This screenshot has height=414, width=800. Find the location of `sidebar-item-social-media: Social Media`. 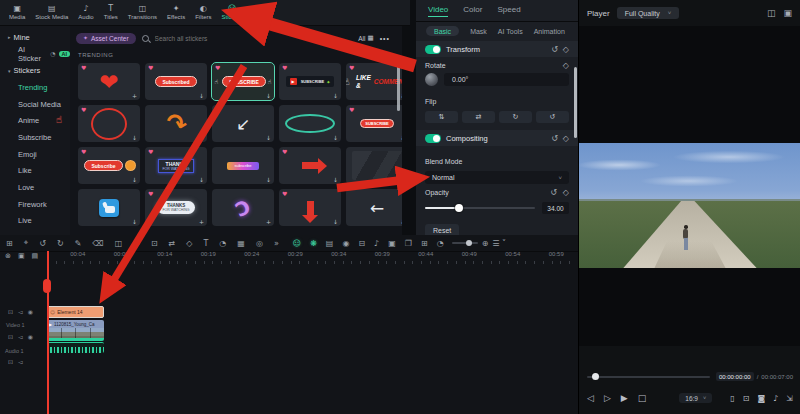

sidebar-item-social-media: Social Media is located at coordinates (35, 104).